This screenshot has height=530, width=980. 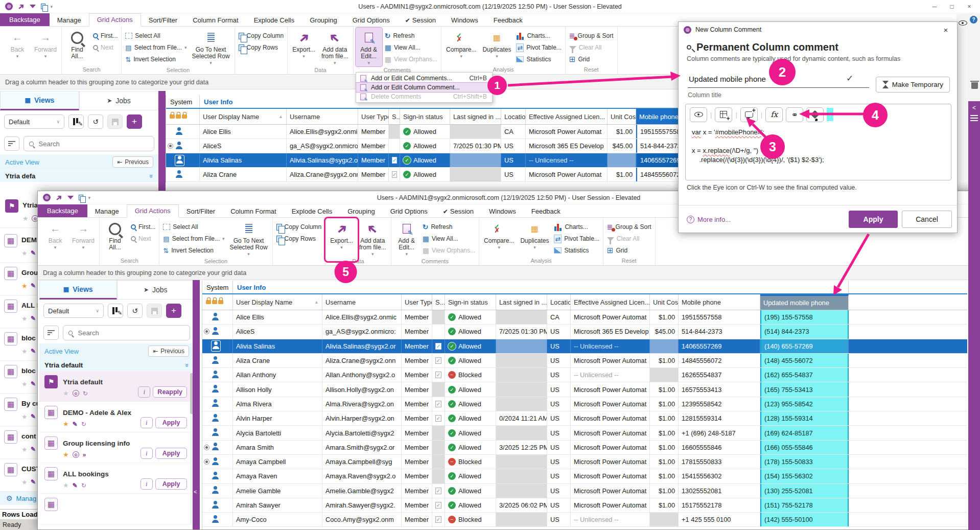 I want to click on ribbon-go-to-next-selected-row: Go To Next Selected Row▾, so click(x=249, y=238).